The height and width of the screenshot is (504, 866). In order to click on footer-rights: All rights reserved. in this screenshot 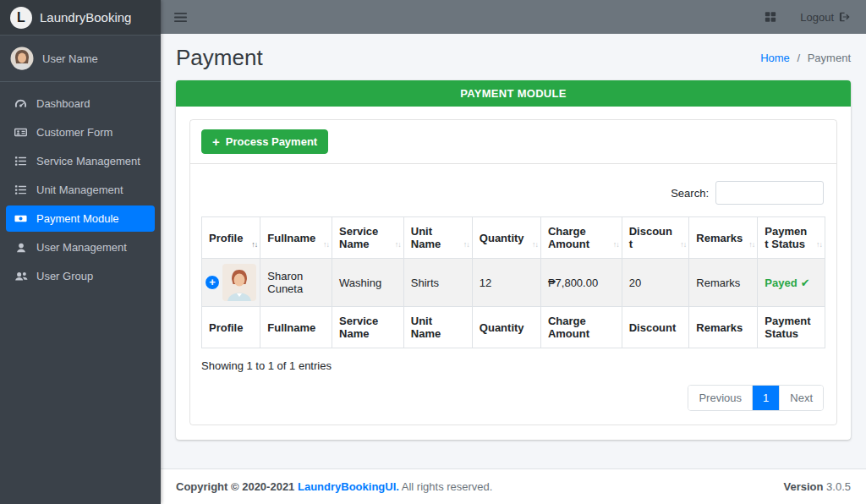, I will do `click(447, 487)`.